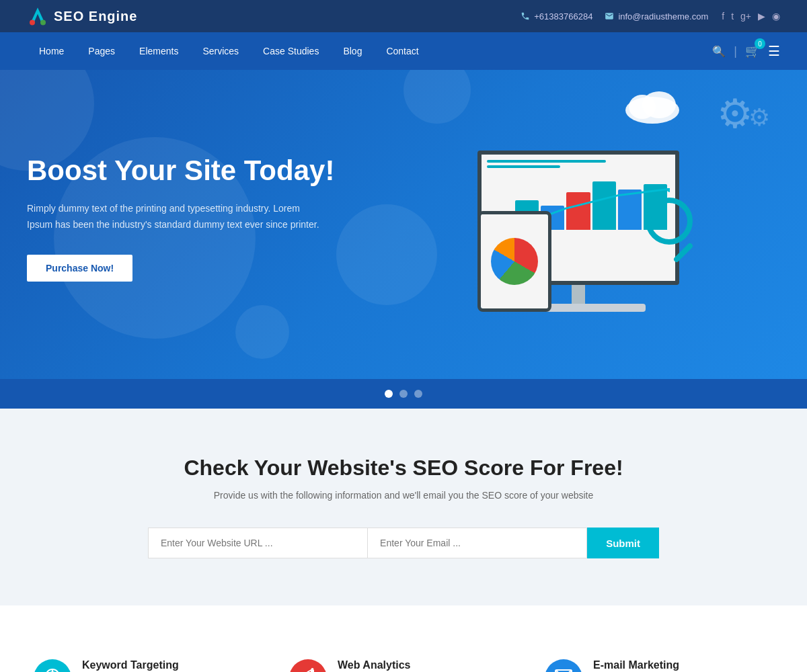 Image resolution: width=807 pixels, height=672 pixels. Describe the element at coordinates (723, 16) in the screenshot. I see `facebook-icon: f` at that location.